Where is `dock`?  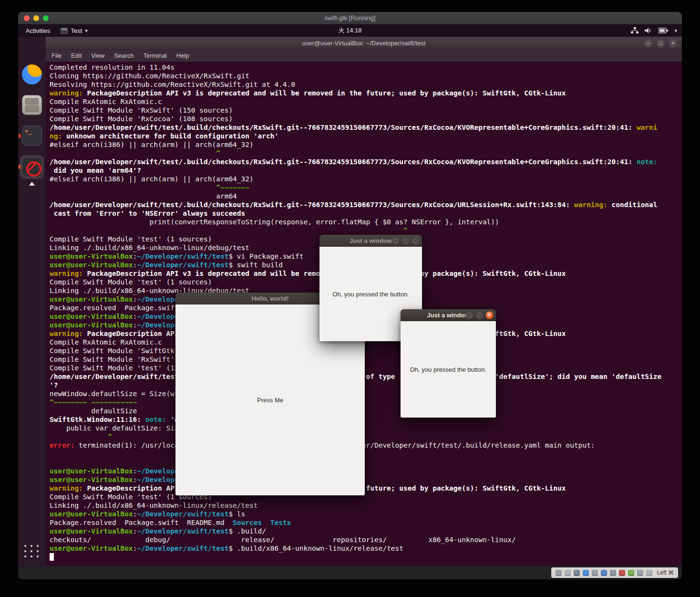
dock is located at coordinates (32, 302).